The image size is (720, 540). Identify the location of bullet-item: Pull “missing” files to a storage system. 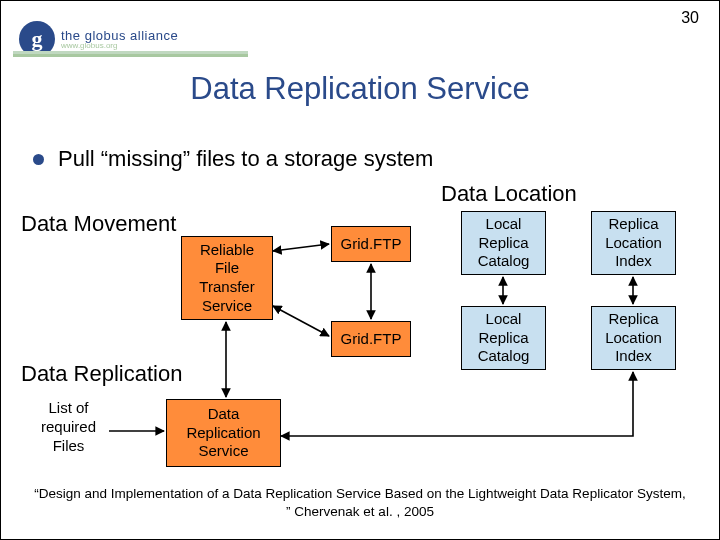
(233, 159).